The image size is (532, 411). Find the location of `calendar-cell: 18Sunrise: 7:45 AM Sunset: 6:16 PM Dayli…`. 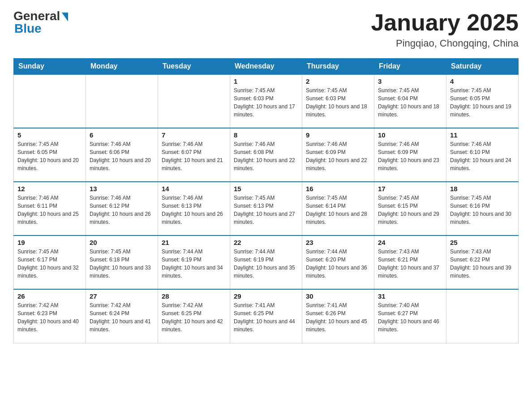

calendar-cell: 18Sunrise: 7:45 AM Sunset: 6:16 PM Dayli… is located at coordinates (483, 209).